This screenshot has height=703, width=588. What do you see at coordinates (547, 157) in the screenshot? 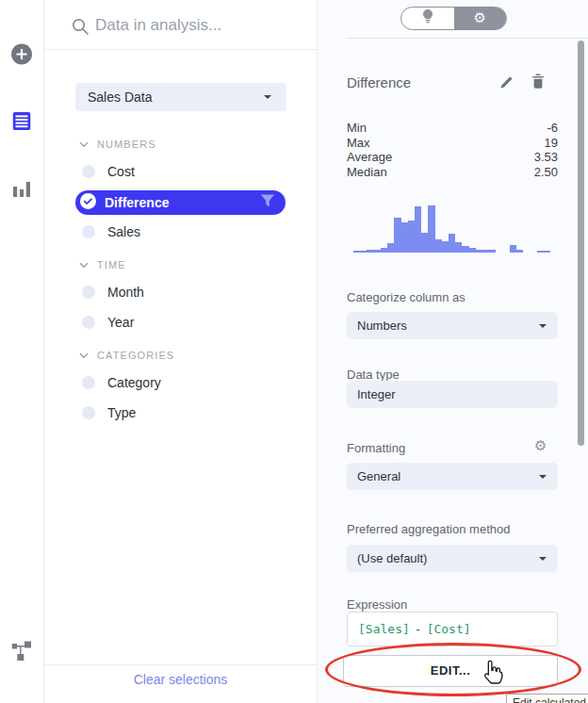
I see `stat-value: 3.53` at bounding box center [547, 157].